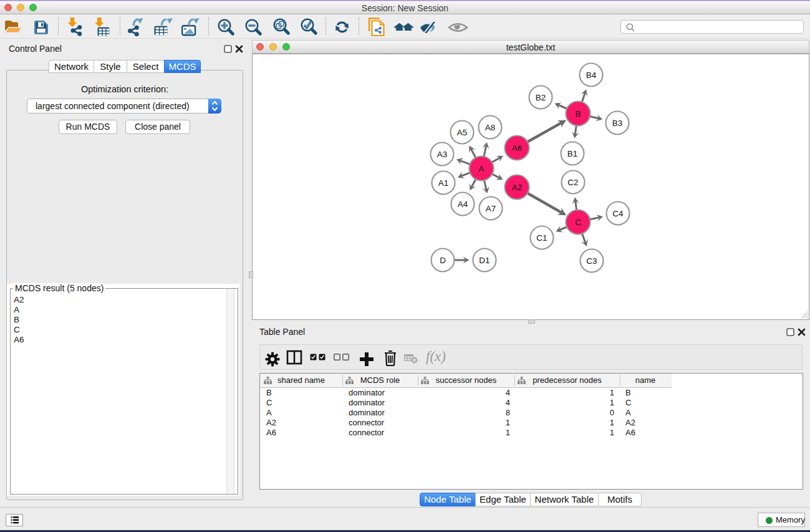 The width and height of the screenshot is (810, 532). I want to click on svg-text: B3, so click(617, 123).